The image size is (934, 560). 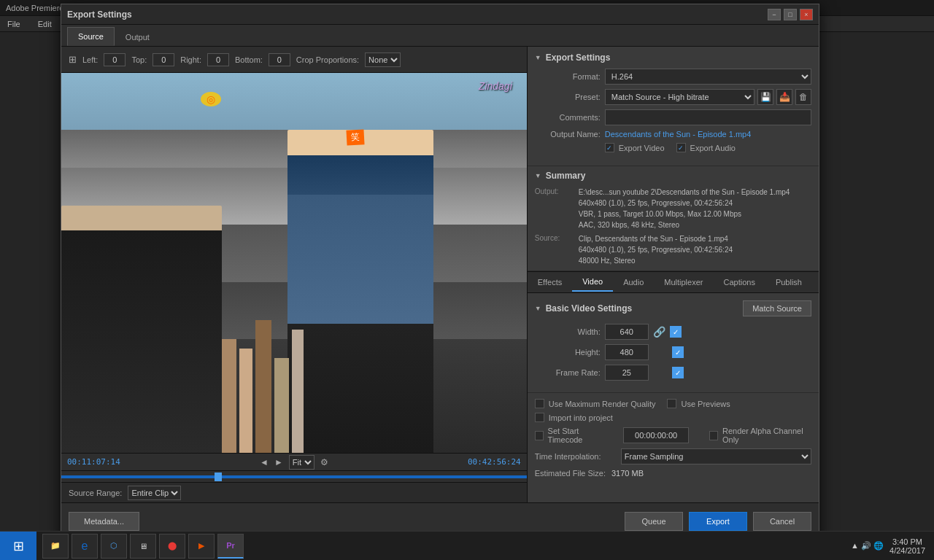 I want to click on taskbar-bluetooth: ⬡, so click(x=114, y=546).